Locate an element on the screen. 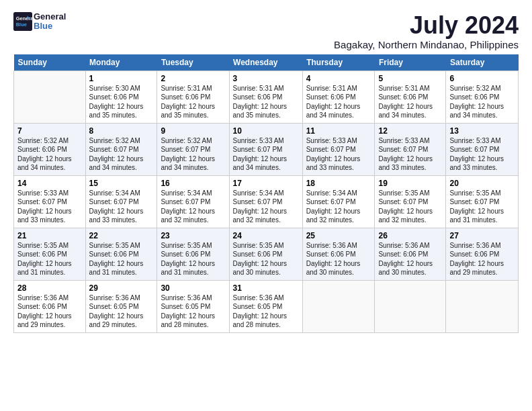  calendar-header-wednesday: Wednesday is located at coordinates (266, 63).